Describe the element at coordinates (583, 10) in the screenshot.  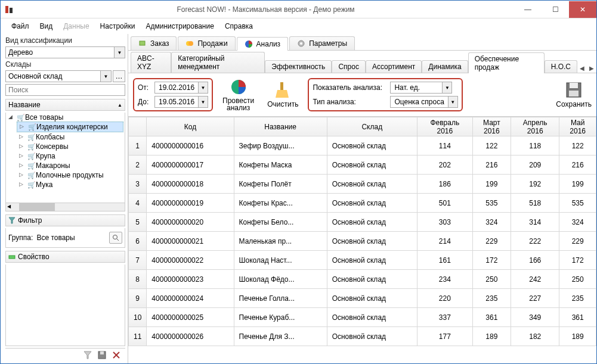
I see `close-button: ✕` at that location.